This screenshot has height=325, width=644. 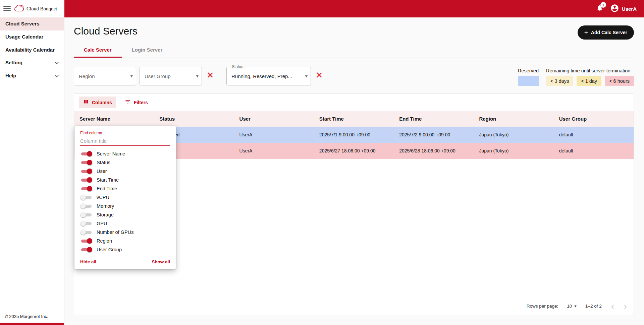 What do you see at coordinates (434, 151) in the screenshot?
I see `cell-end-time: 2025/6/28 18:06:00 +09:00` at bounding box center [434, 151].